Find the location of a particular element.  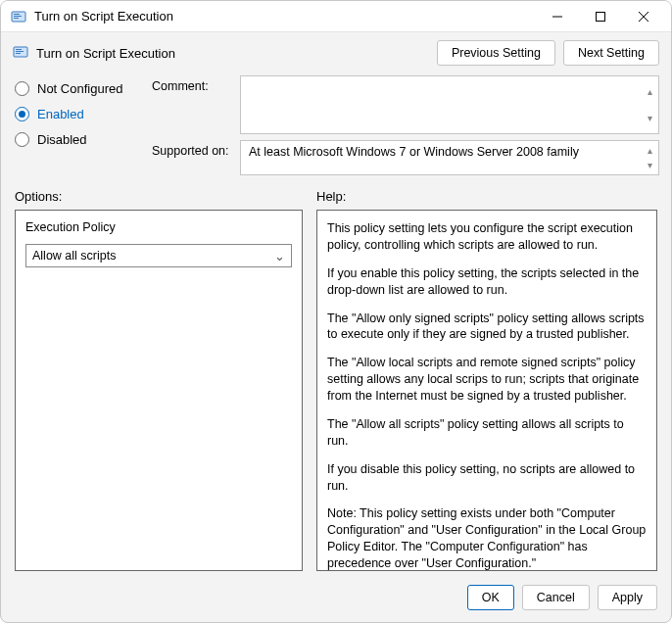

header-row: Turn on Script Execution Previous Settin… is located at coordinates (336, 53).